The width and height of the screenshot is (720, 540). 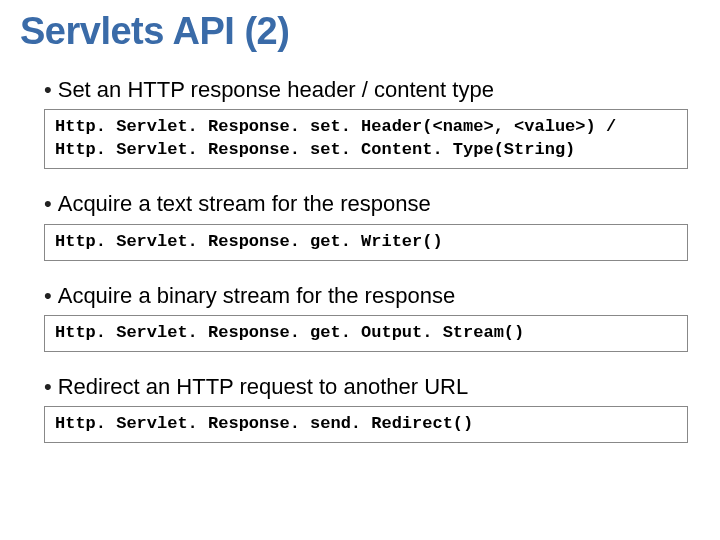 What do you see at coordinates (256, 296) in the screenshot?
I see `bullet-text: Acquire a binary stream for the response` at bounding box center [256, 296].